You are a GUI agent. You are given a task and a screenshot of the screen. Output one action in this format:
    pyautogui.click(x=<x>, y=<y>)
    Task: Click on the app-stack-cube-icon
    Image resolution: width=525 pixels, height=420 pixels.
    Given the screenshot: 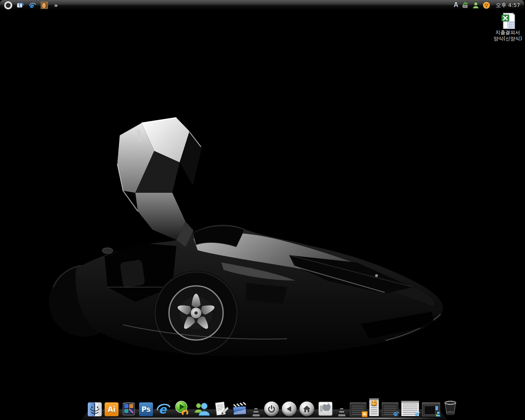 What is the action you would take?
    pyautogui.click(x=129, y=409)
    